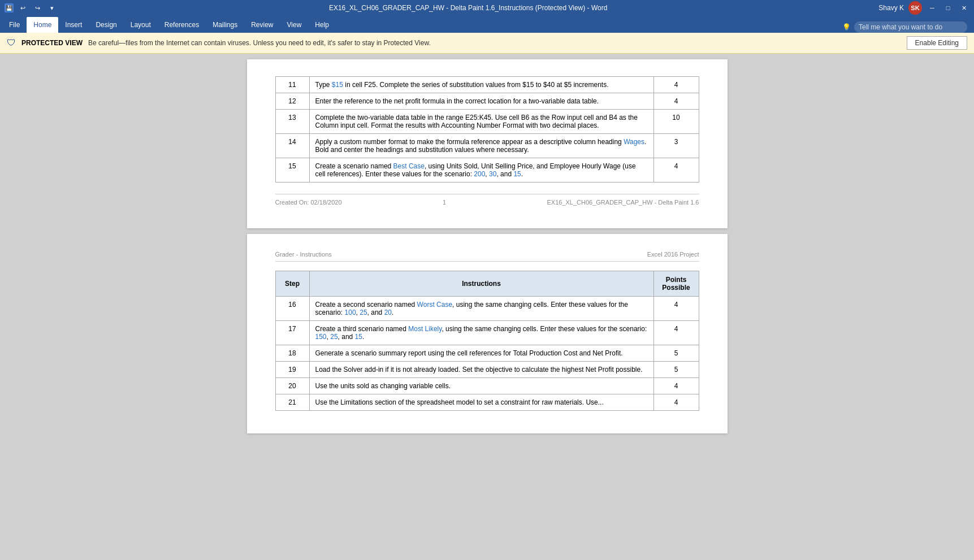 The height and width of the screenshot is (560, 974). Describe the element at coordinates (388, 312) in the screenshot. I see `link-20: 20` at that location.